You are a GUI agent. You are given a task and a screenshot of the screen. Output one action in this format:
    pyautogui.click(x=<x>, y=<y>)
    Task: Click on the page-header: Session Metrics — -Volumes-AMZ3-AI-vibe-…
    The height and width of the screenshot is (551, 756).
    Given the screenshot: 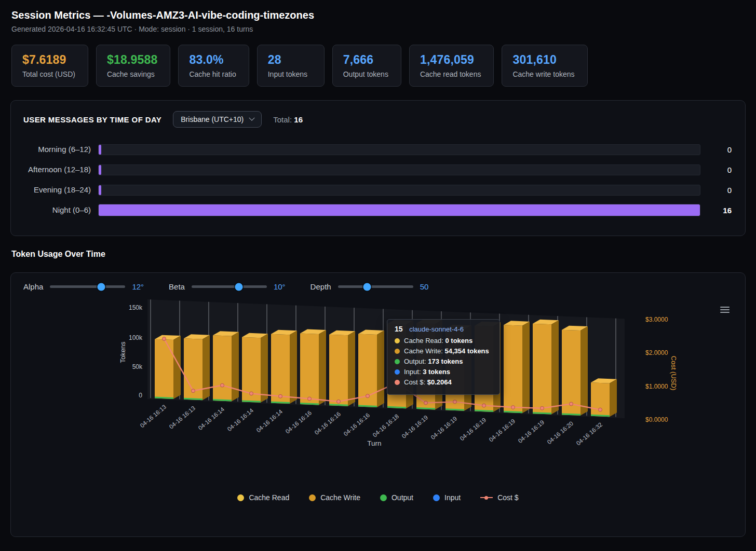 What is the action you would take?
    pyautogui.click(x=378, y=17)
    